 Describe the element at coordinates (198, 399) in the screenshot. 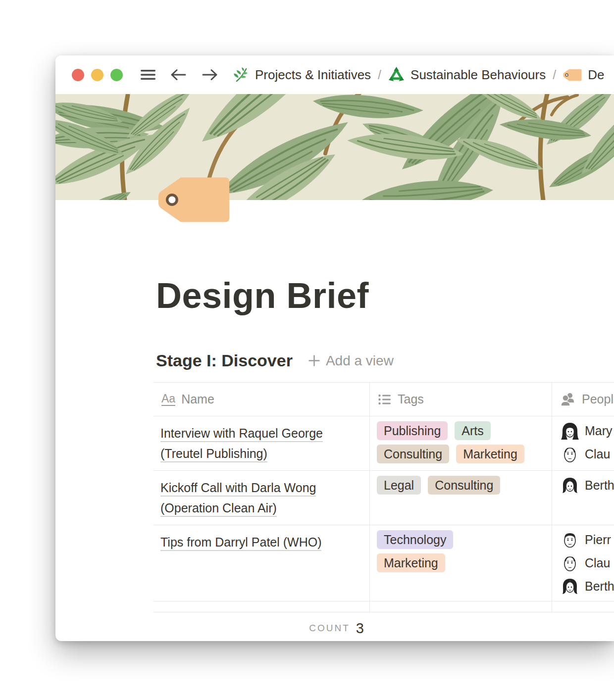

I see `column-label: Name` at that location.